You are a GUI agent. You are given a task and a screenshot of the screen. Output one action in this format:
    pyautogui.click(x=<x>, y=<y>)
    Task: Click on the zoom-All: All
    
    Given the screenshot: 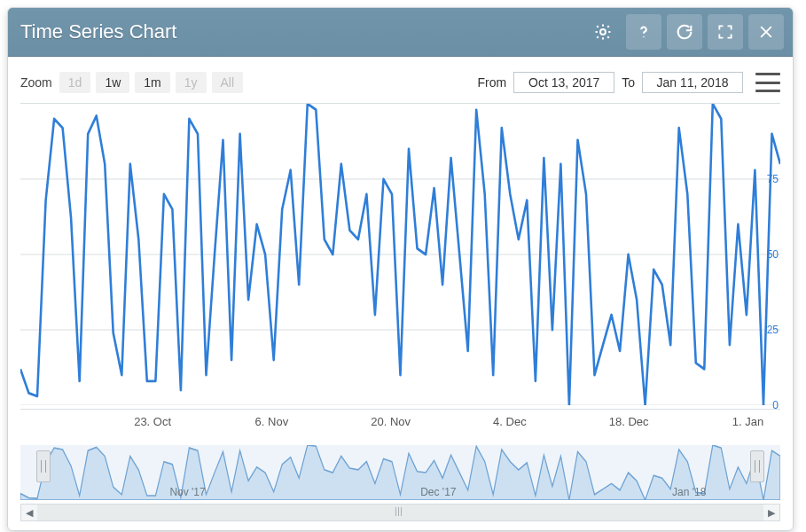 What is the action you would take?
    pyautogui.click(x=228, y=82)
    